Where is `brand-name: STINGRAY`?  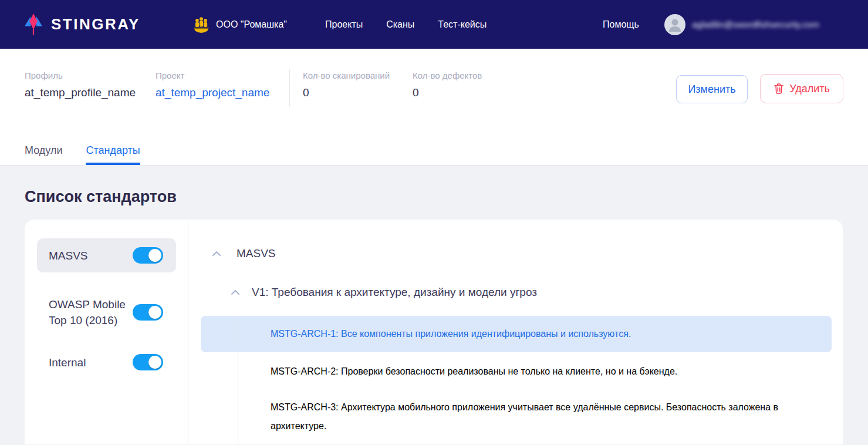
brand-name: STINGRAY is located at coordinates (96, 25).